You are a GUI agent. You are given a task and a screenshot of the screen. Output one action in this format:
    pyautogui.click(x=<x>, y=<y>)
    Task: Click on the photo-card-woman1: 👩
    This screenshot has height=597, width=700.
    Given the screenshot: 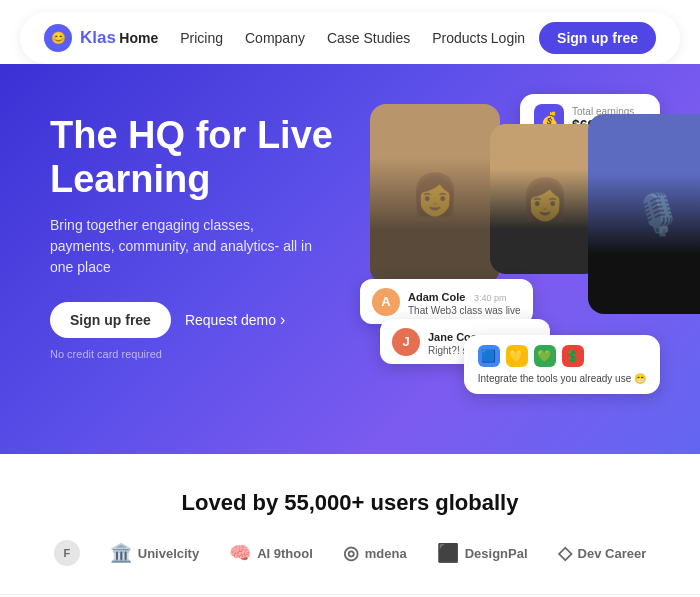 What is the action you would take?
    pyautogui.click(x=435, y=194)
    